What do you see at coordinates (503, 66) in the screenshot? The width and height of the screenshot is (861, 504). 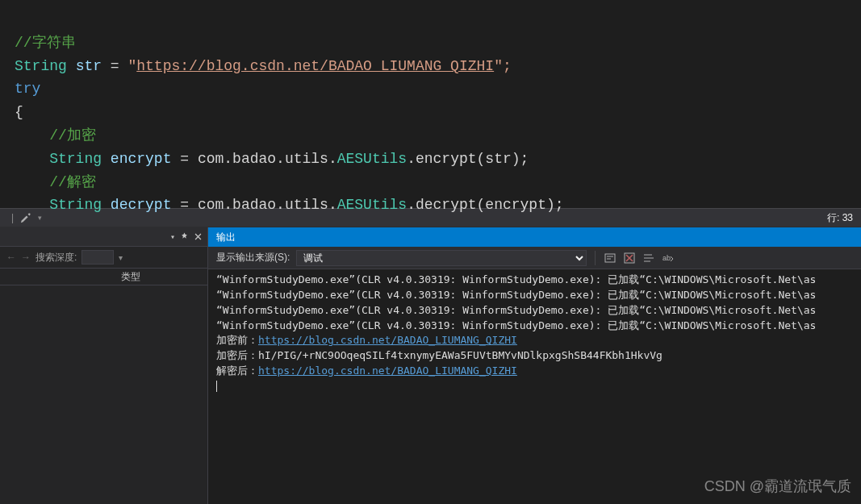 I see `string-end: ";` at bounding box center [503, 66].